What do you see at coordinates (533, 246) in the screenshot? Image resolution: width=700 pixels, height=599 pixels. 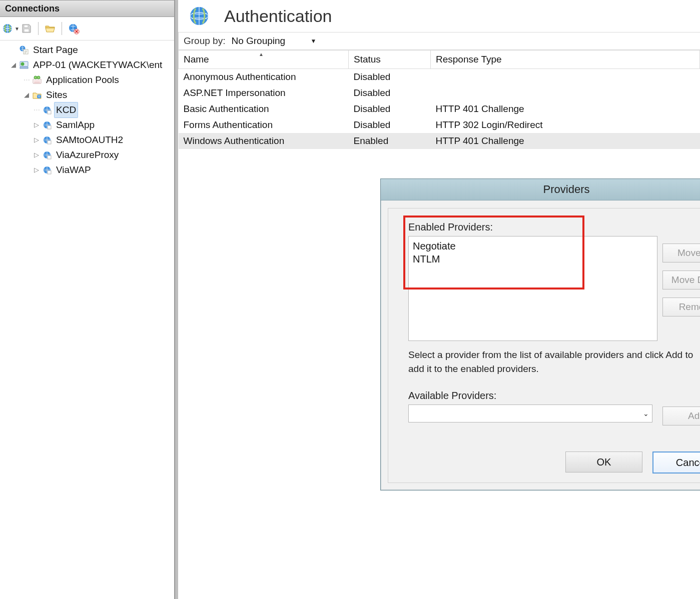 I see `list-item: Negotiate` at bounding box center [533, 246].